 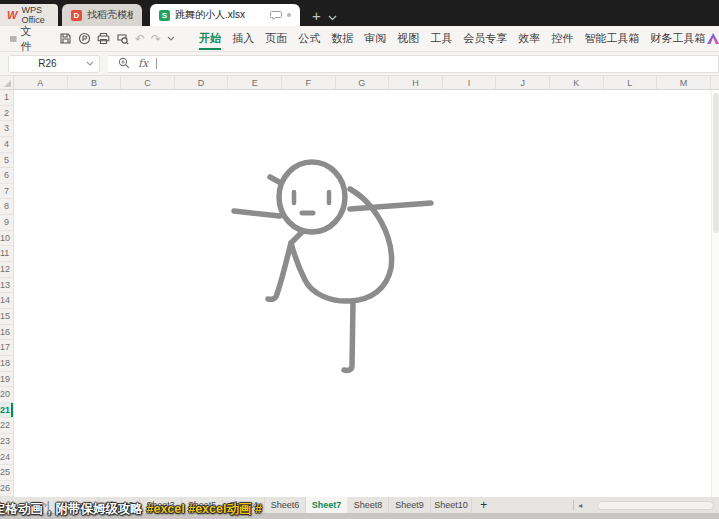 What do you see at coordinates (131, 510) in the screenshot?
I see `video-subtitle-overlay: 定格动画，附带保姆级攻略 #excel #excel动画 #` at bounding box center [131, 510].